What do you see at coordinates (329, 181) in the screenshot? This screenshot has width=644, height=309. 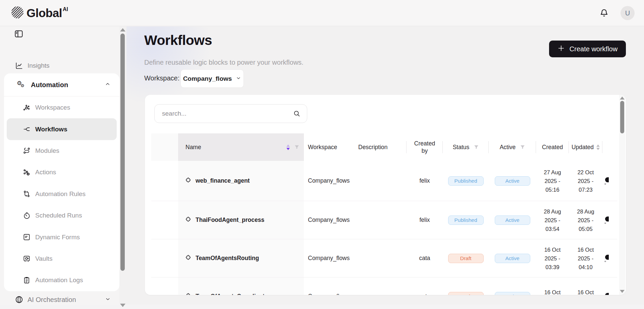 I see `row-workspace-cell: Company_flows` at bounding box center [329, 181].